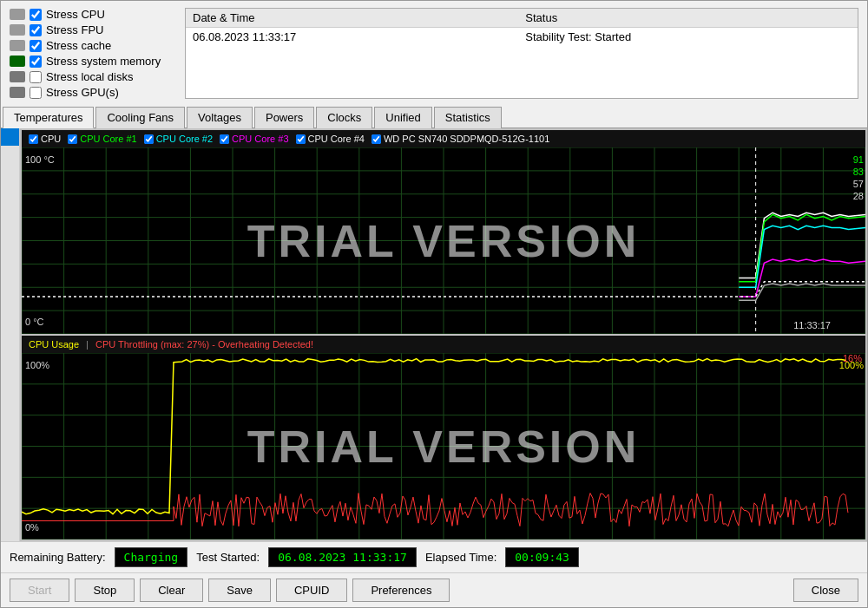 The height and width of the screenshot is (608, 868). Describe the element at coordinates (444, 139) in the screenshot. I see `temp-legend: CPUCPU Core #1CPU Core #2CPU Core #3CPU …` at that location.